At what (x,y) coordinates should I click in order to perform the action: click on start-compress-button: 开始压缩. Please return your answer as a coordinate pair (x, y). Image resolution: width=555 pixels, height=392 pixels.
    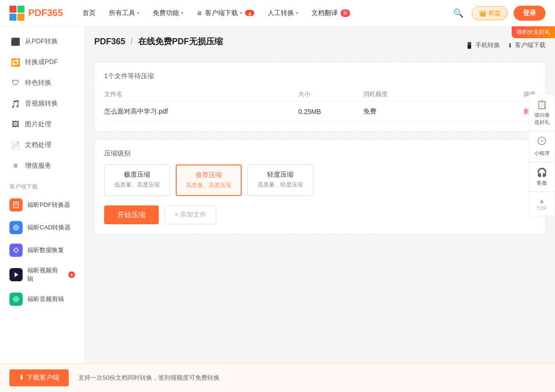
    Looking at the image, I should click on (131, 215).